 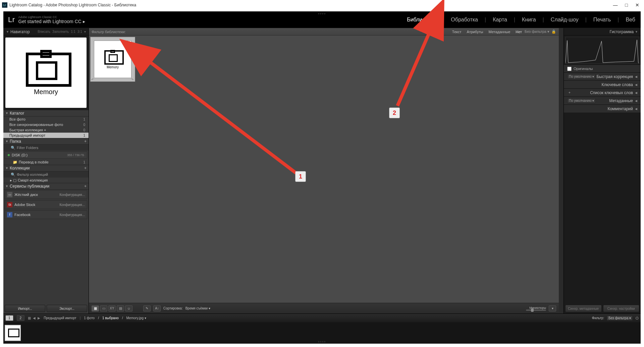 I want to click on sync-settings-button: Синхр. настройки, so click(x=621, y=308).